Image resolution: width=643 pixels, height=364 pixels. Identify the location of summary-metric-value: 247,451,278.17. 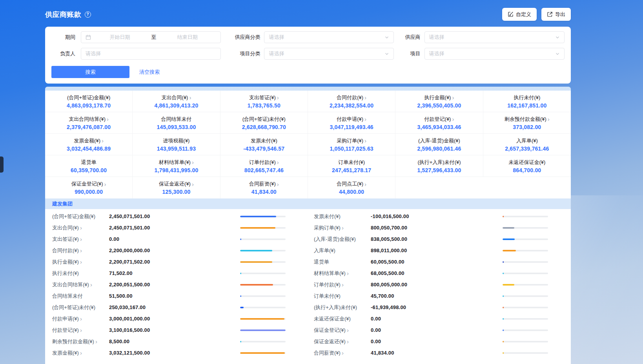
(352, 170).